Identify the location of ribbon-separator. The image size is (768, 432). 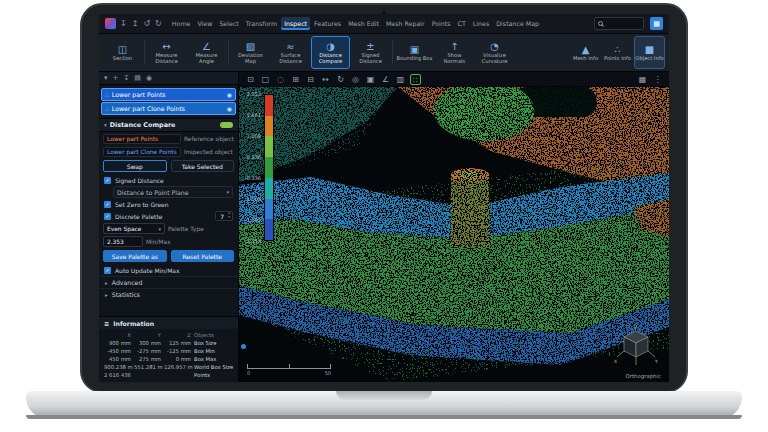
(392, 52).